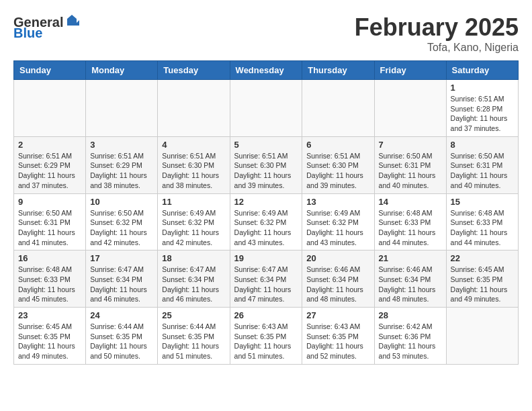  What do you see at coordinates (338, 145) in the screenshot?
I see `day-number: 6` at bounding box center [338, 145].